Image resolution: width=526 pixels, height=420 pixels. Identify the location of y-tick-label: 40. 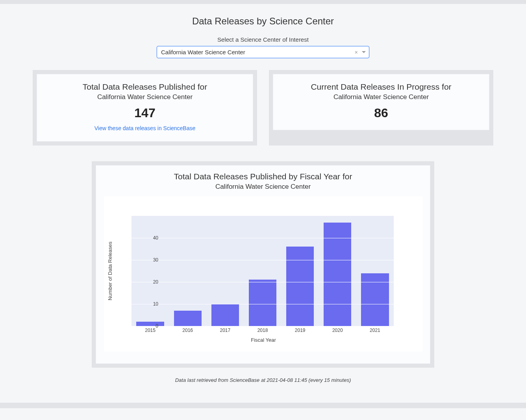
(150, 238).